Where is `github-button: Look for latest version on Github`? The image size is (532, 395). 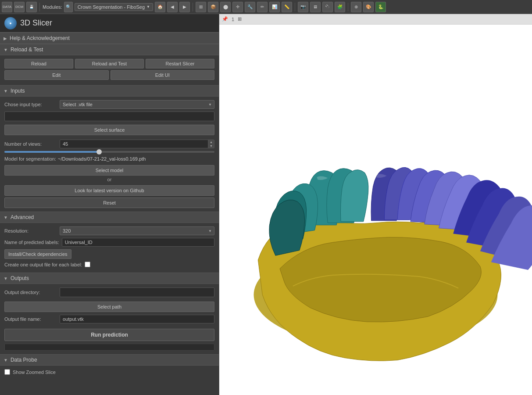
github-button: Look for latest version on Github is located at coordinates (110, 190).